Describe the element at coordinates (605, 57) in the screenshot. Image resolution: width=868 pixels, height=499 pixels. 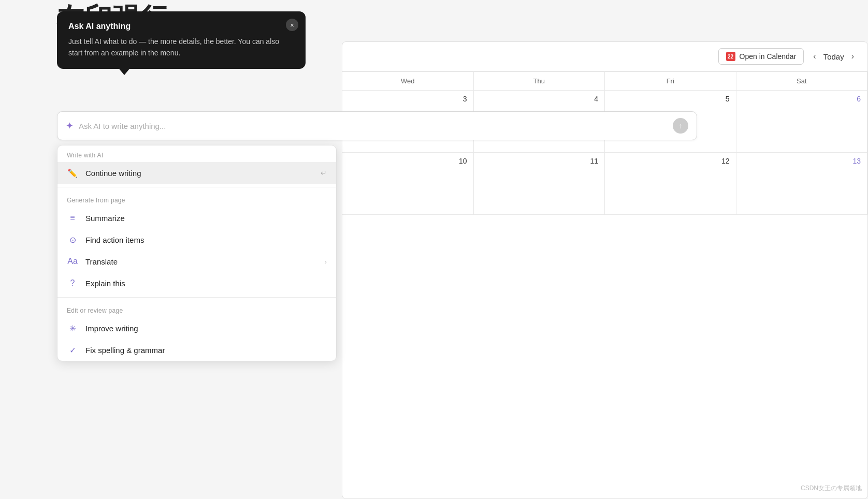
I see `calendar-header: 22 Open in Calendar ‹ Today ›` at that location.